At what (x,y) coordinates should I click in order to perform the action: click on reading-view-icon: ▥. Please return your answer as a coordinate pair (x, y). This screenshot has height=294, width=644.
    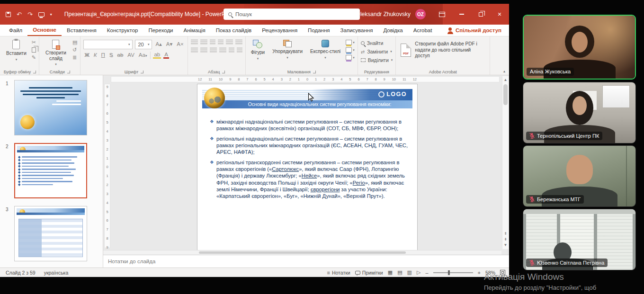
    Looking at the image, I should click on (410, 273).